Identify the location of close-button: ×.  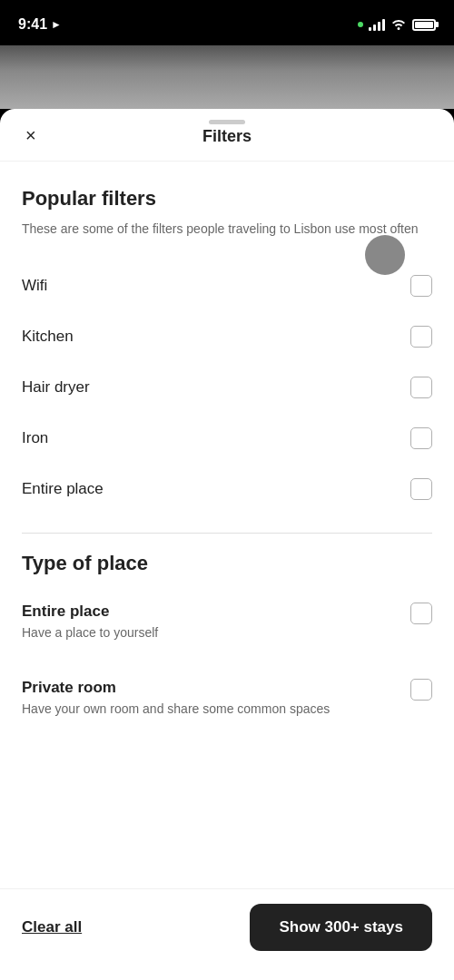
(31, 135).